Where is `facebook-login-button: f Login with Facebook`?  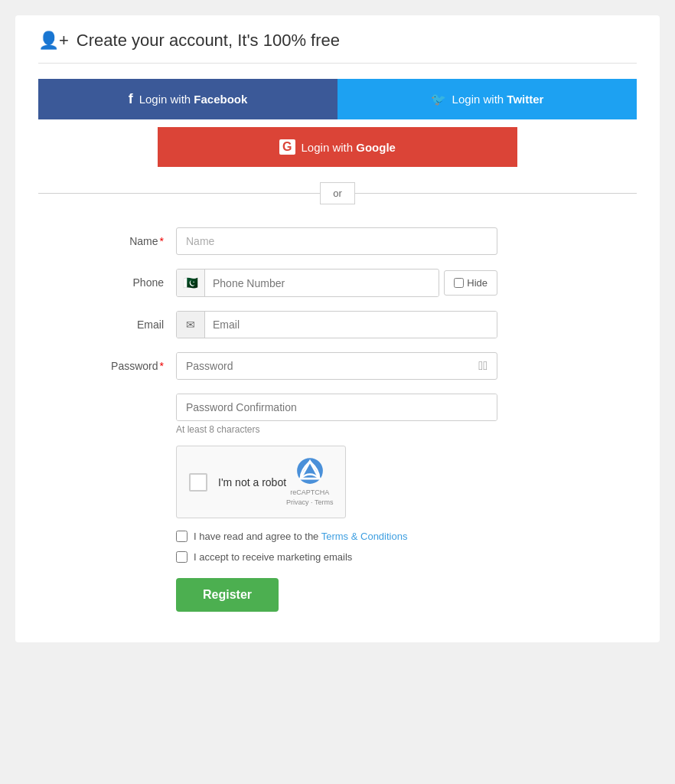
facebook-login-button: f Login with Facebook is located at coordinates (188, 100).